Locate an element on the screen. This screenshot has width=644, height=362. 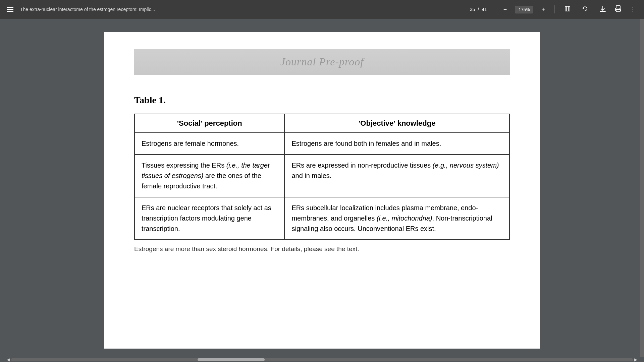
table-caption: Estrogens are more than sex steroid horm… is located at coordinates (322, 249).